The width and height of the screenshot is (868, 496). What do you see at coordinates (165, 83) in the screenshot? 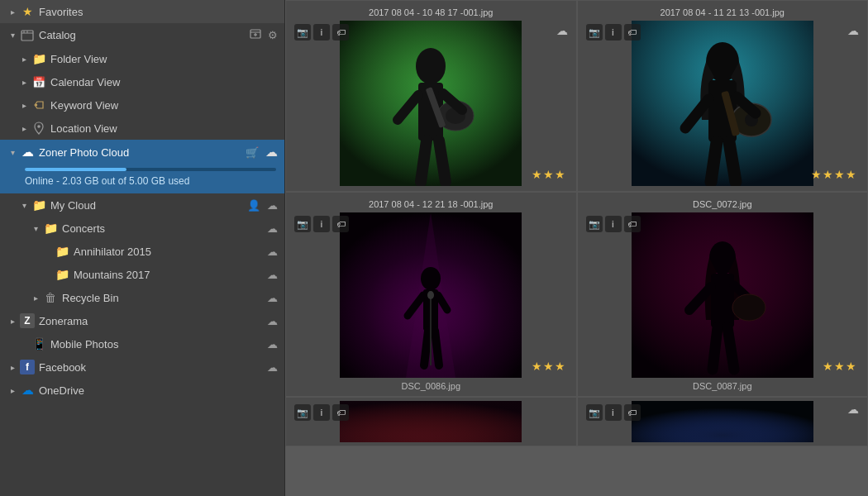
I see `calendar-view-label: Calendar View` at bounding box center [165, 83].